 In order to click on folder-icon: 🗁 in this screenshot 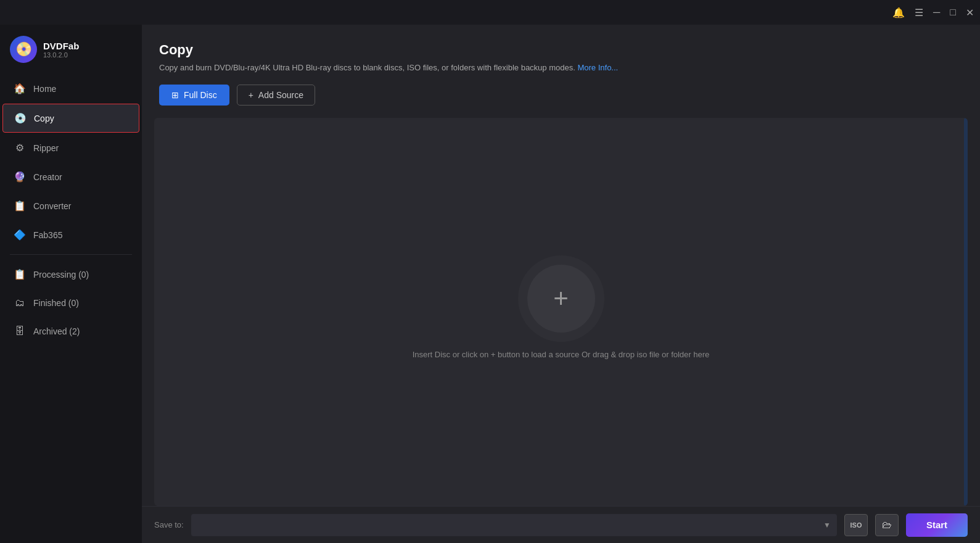, I will do `click(887, 525)`.